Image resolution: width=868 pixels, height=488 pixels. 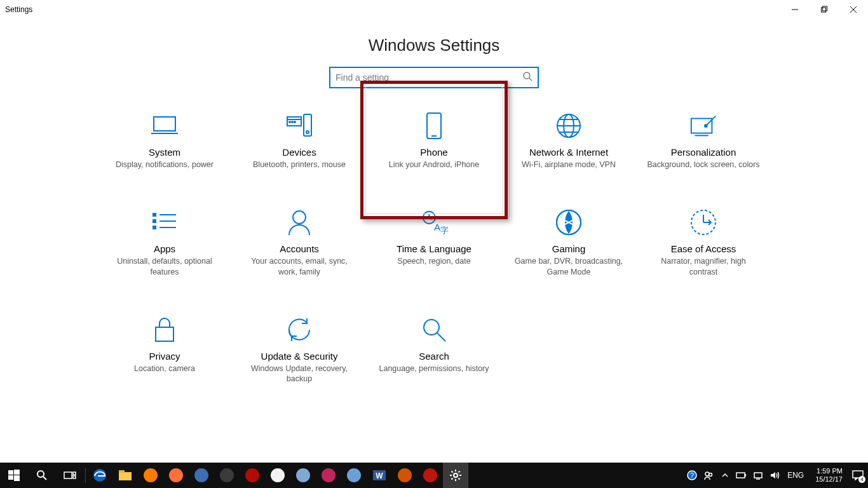 I want to click on category-desc: Game bar, DVR, broadcasting, Game Mode, so click(x=569, y=267).